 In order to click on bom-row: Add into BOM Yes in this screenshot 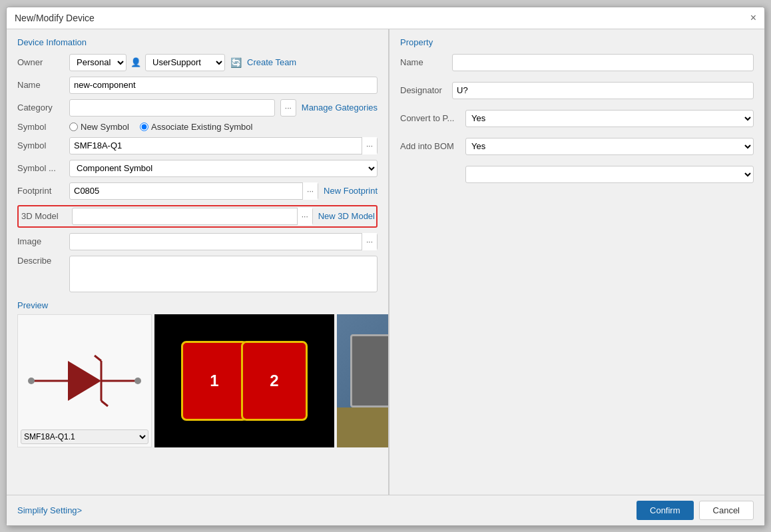, I will do `click(577, 146)`.